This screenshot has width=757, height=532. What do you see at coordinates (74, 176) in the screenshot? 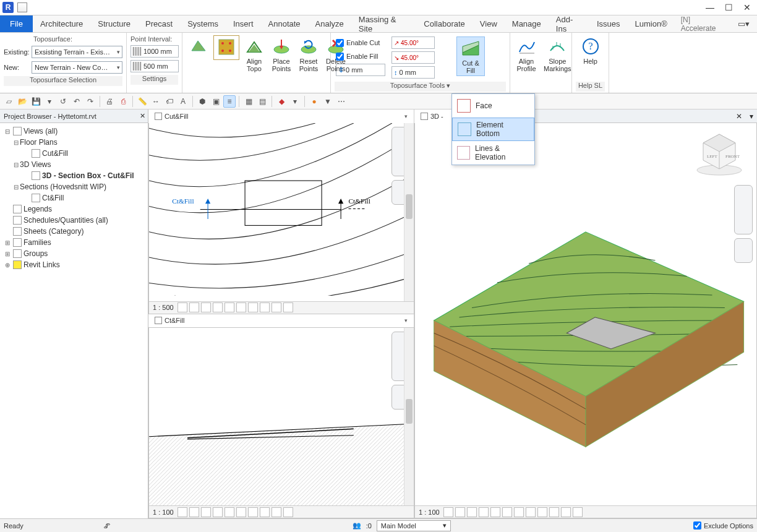
I see `node-section-box: 3D - Section Box - Cut&Fil` at bounding box center [74, 176].